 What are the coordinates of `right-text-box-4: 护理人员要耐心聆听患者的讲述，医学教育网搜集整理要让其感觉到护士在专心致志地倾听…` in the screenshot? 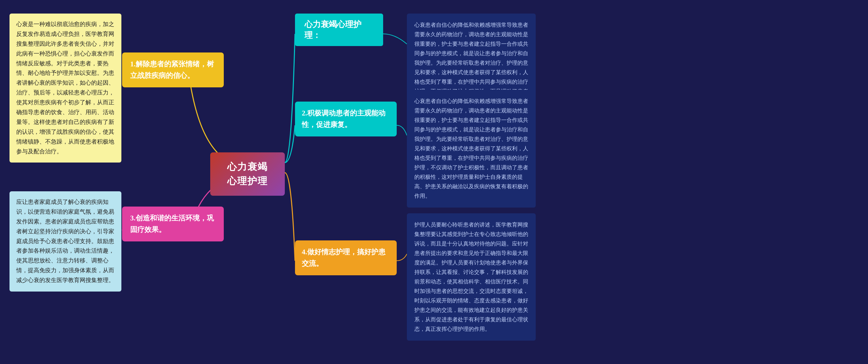 It's located at (471, 277).